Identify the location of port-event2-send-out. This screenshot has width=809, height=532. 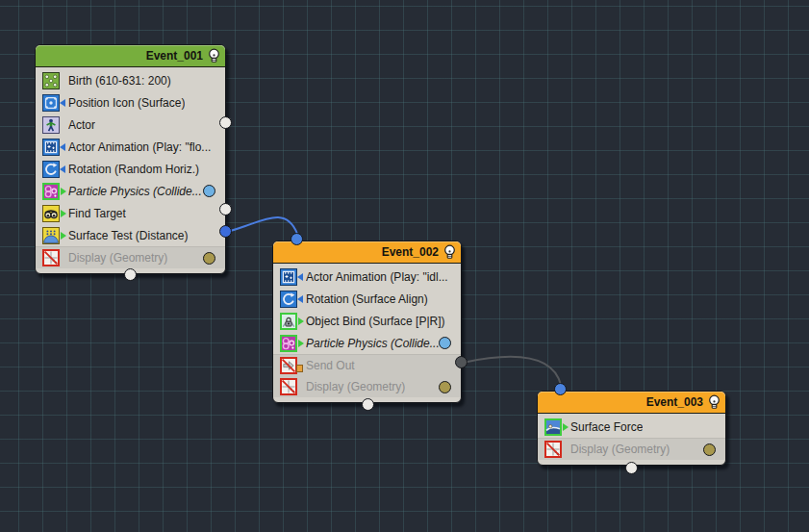
(462, 362).